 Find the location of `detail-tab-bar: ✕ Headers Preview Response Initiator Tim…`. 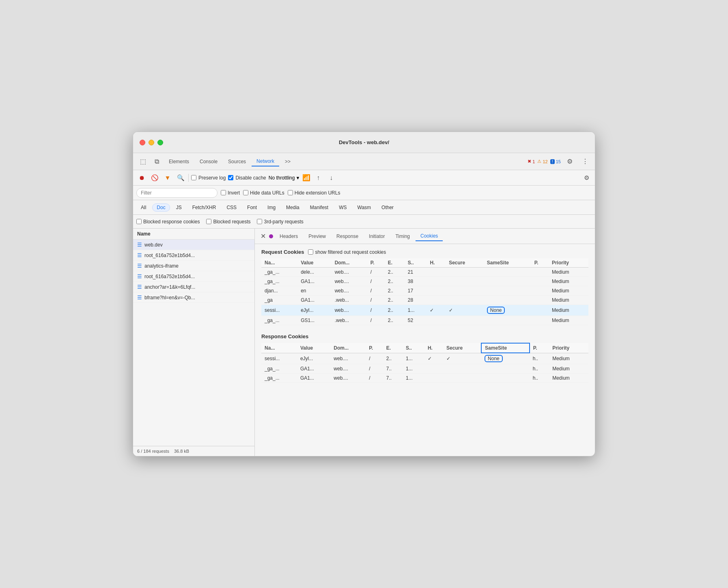

detail-tab-bar: ✕ Headers Preview Response Initiator Tim… is located at coordinates (425, 236).